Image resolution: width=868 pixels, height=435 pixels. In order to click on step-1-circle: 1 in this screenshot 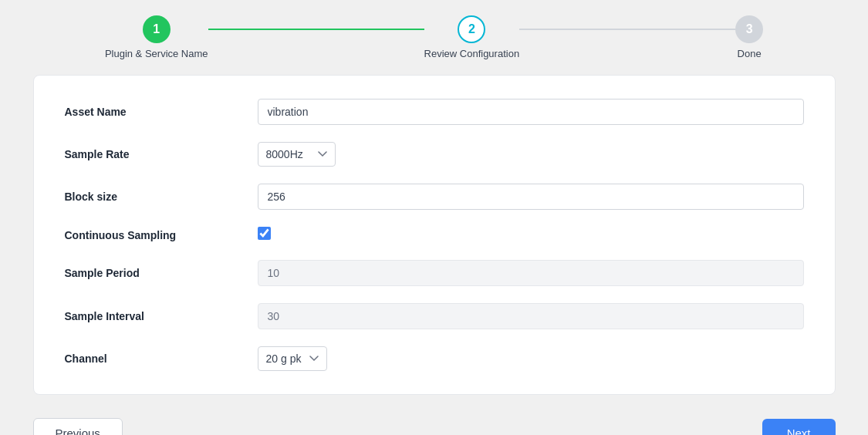, I will do `click(157, 29)`.